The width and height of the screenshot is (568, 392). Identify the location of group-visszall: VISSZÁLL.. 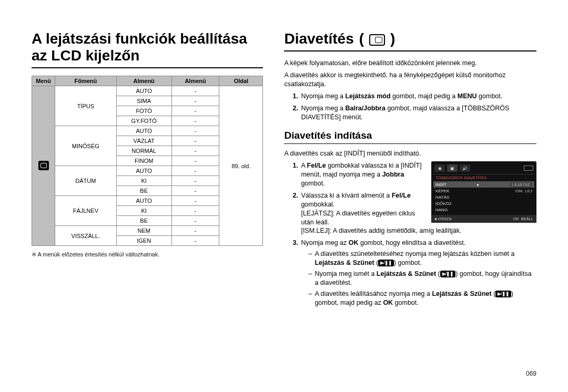
(86, 236).